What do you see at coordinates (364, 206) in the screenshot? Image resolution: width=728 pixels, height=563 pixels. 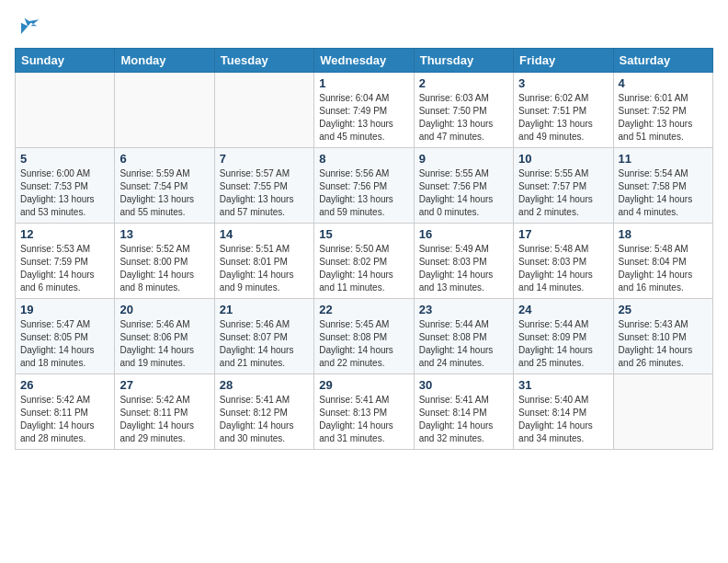 I see `daylight-text: Daylight: 13 hours and 59 minutes.` at bounding box center [364, 206].